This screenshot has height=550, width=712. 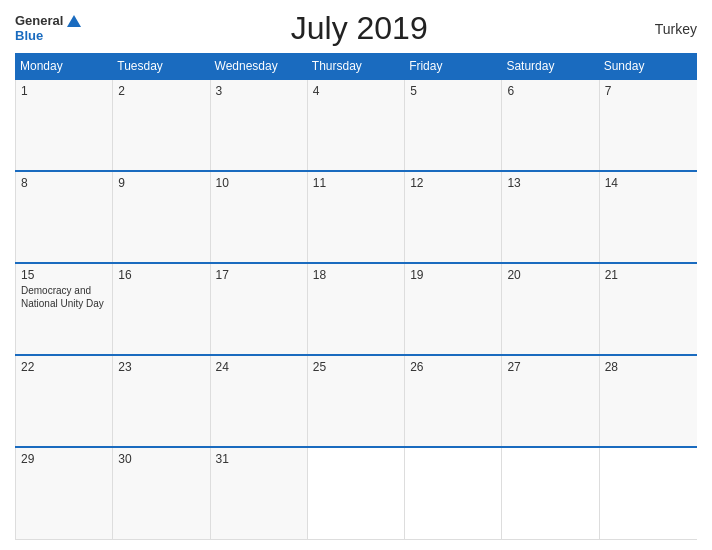 What do you see at coordinates (259, 275) in the screenshot?
I see `day-number: 17` at bounding box center [259, 275].